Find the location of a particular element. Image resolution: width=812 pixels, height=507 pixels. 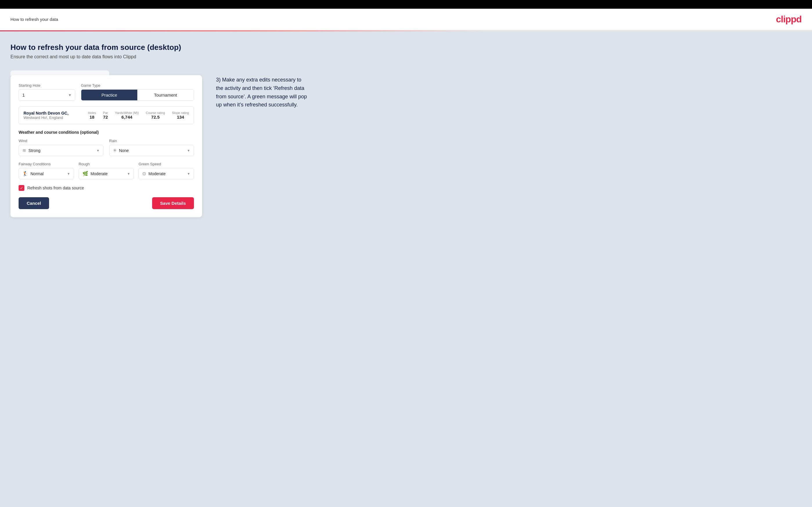

page-subtitle: Ensure the correct and most up to date d… is located at coordinates (406, 57).